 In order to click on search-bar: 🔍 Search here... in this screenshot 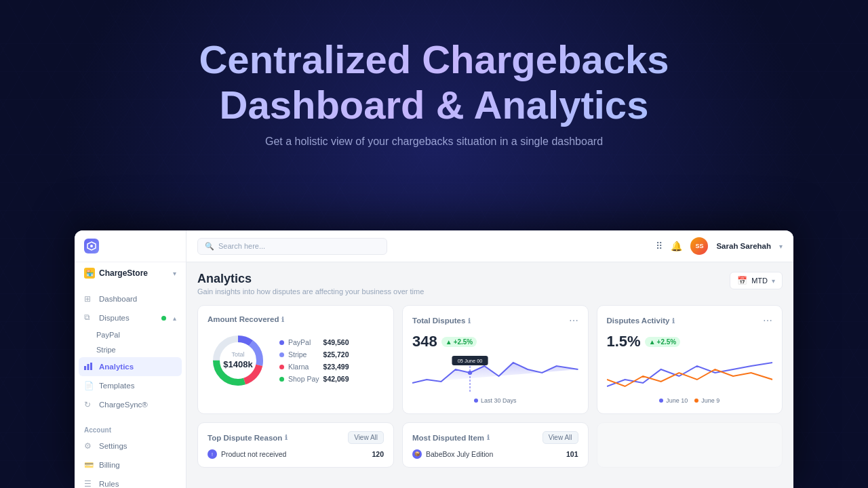, I will do `click(292, 247)`.